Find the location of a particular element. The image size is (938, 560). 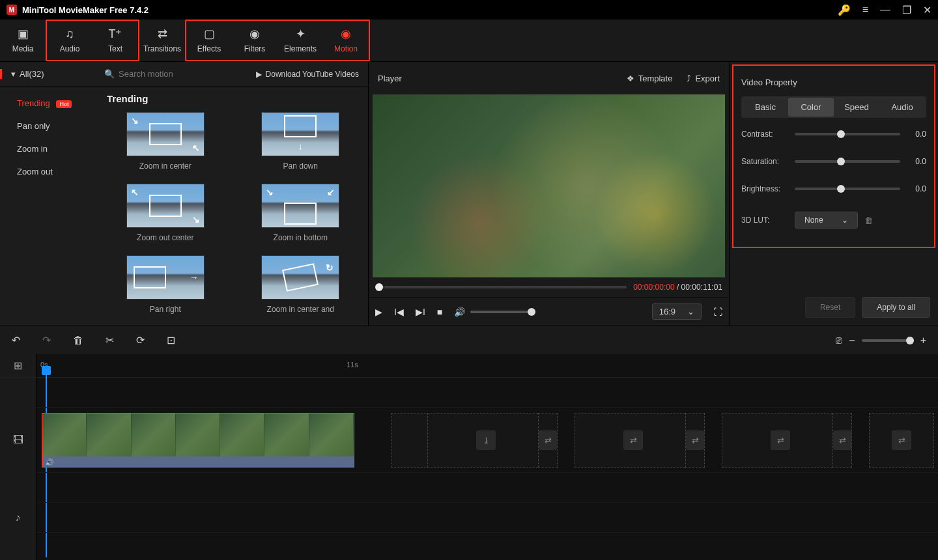

youtube-icon: ▶ is located at coordinates (259, 74).